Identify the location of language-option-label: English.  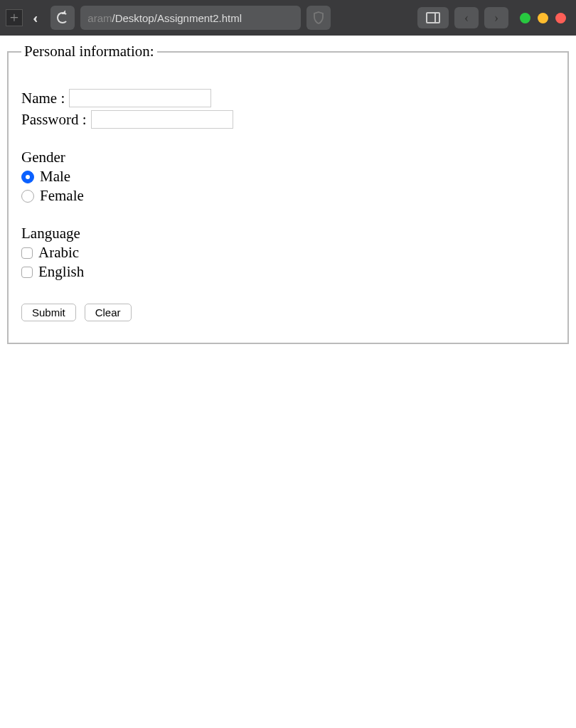
(61, 272).